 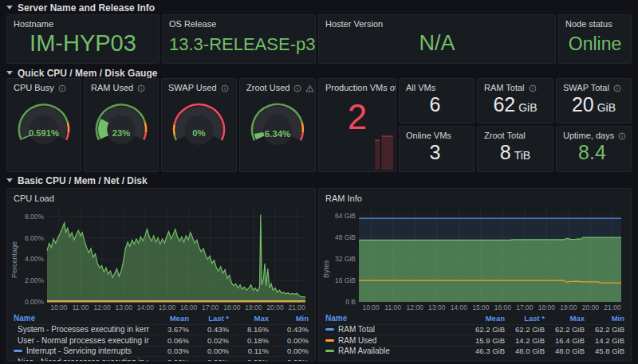 I want to click on row-title: Basic CPU / Mem / Net / Disk, so click(x=83, y=181).